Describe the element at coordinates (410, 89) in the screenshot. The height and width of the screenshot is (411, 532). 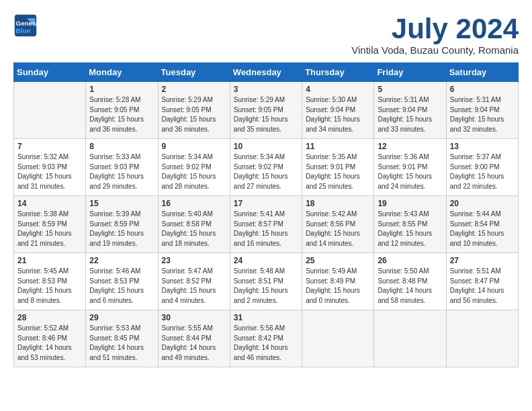
I see `day-number: 5` at that location.